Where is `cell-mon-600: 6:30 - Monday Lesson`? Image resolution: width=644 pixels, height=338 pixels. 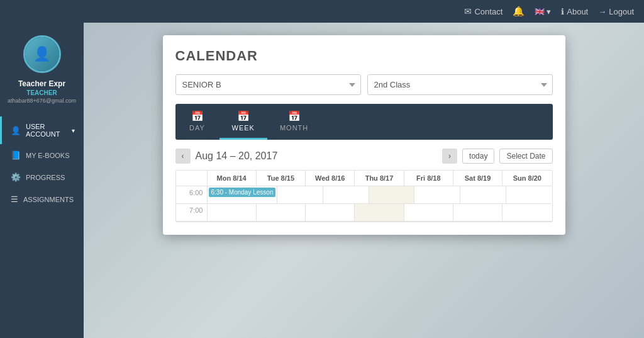
cell-mon-600: 6:30 - Monday Lesson is located at coordinates (243, 195).